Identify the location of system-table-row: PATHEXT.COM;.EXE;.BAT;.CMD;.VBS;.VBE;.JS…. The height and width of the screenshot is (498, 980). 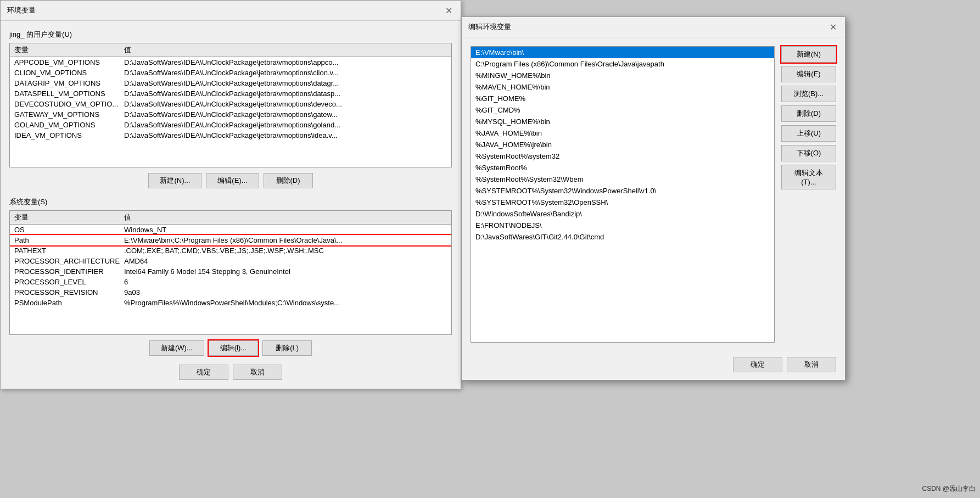
(231, 250).